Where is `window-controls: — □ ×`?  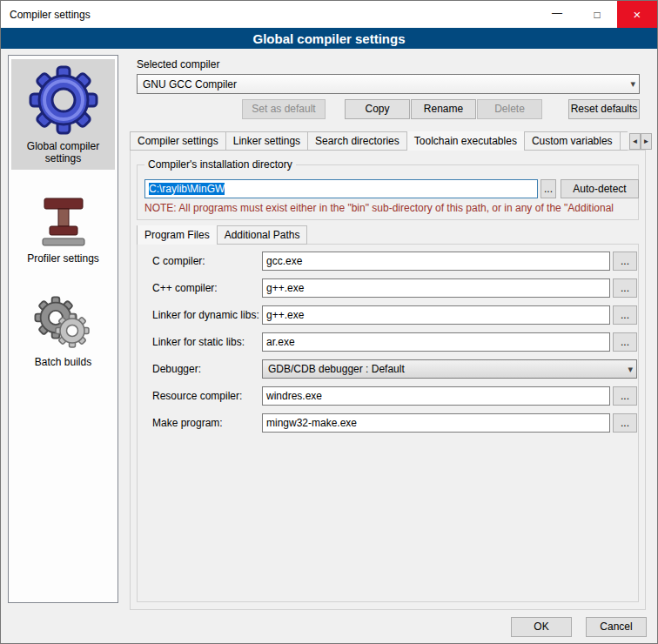 window-controls: — □ × is located at coordinates (597, 14).